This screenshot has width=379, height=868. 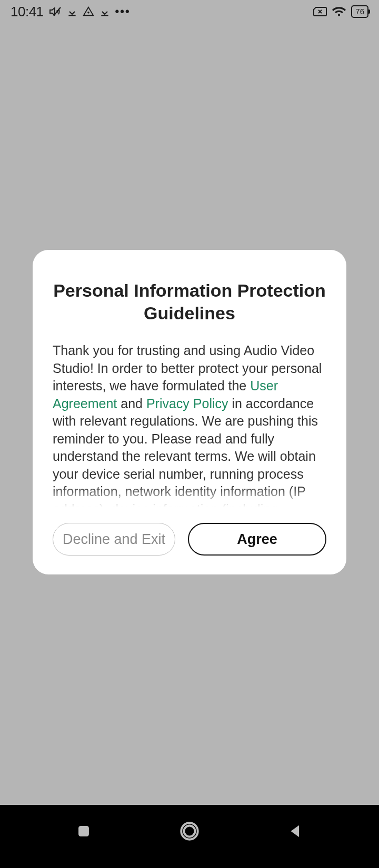 I want to click on body-text-and: and, so click(x=132, y=403).